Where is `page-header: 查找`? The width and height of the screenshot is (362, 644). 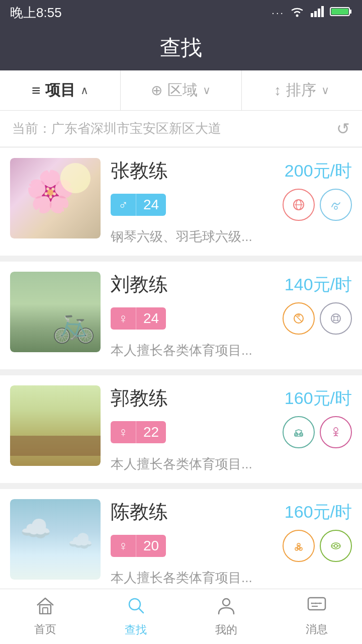 page-header: 查找 is located at coordinates (181, 48).